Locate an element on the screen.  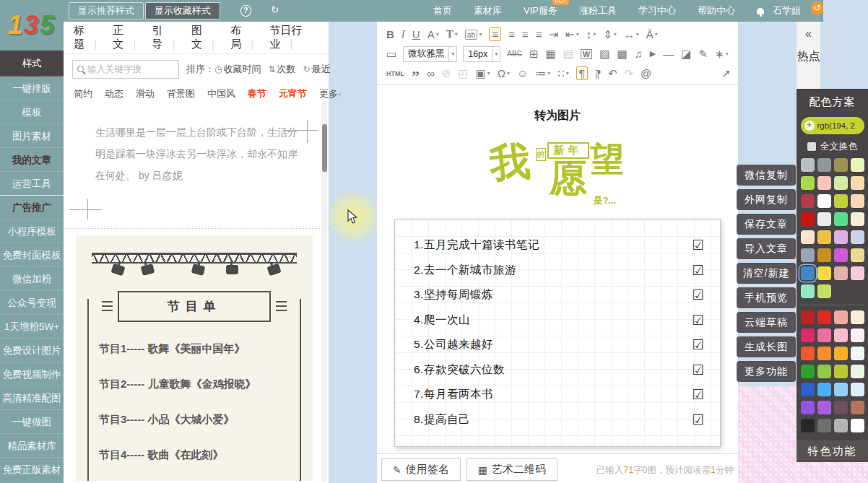
blockquote-icon: ” is located at coordinates (416, 74).